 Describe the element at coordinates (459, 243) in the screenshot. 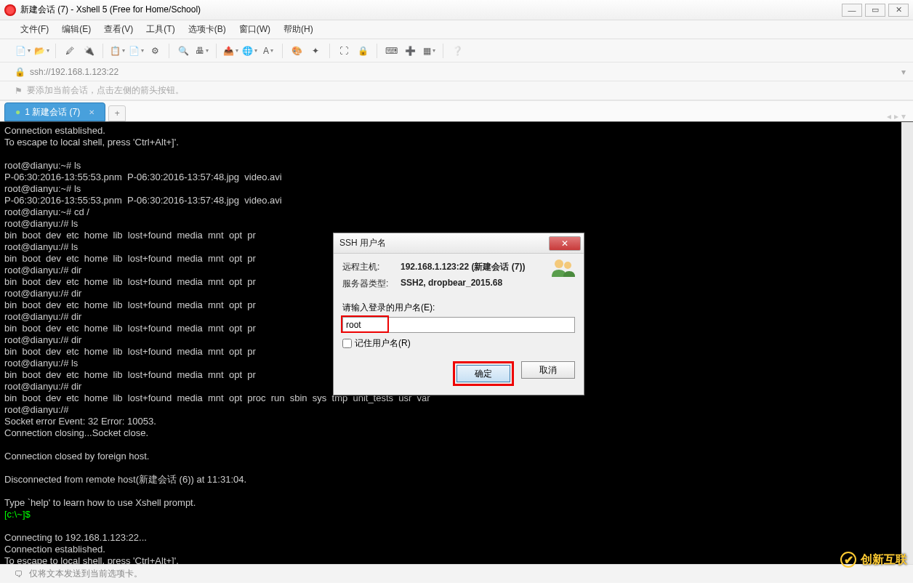

I see `dialog-titlebar: SSH 用户名 ✕` at that location.